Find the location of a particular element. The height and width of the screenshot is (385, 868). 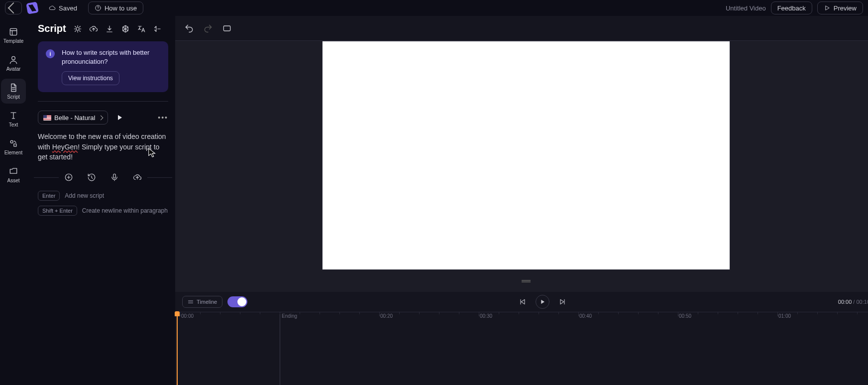

avatar-icon is located at coordinates (13, 60).